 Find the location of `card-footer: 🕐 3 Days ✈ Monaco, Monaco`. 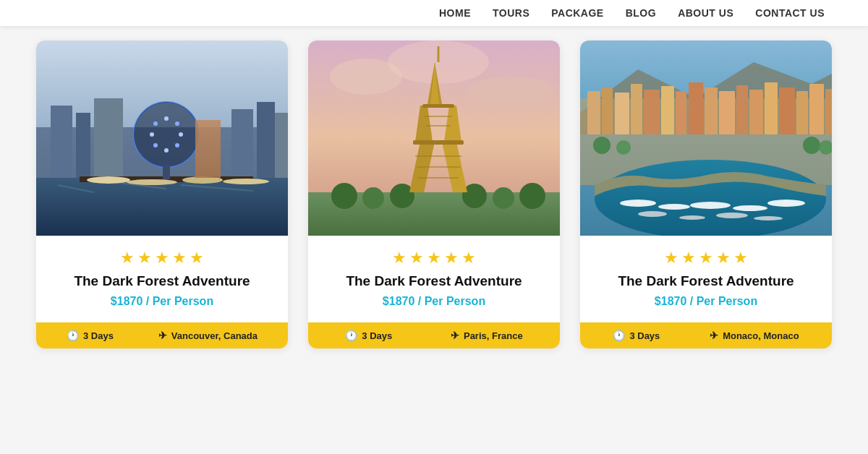

card-footer: 🕐 3 Days ✈ Monaco, Monaco is located at coordinates (706, 335).